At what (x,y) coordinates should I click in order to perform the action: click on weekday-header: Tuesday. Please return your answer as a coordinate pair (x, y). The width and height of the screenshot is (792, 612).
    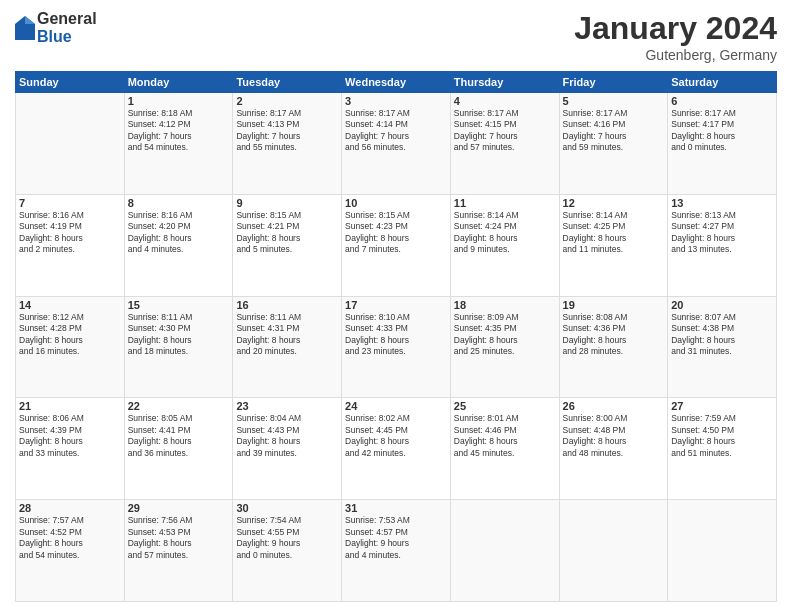
    Looking at the image, I should click on (288, 82).